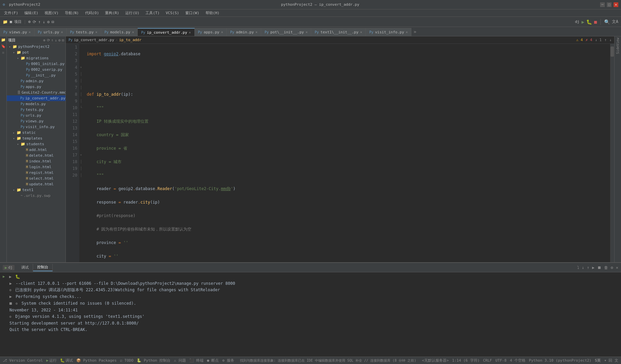  Describe the element at coordinates (3, 40) in the screenshot. I see `project-icon: 📁` at that location.